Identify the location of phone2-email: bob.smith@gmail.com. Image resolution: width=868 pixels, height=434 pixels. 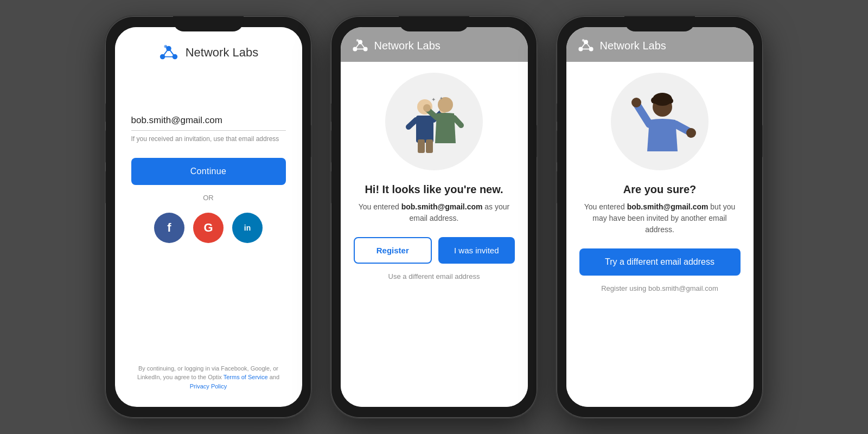
(442, 207).